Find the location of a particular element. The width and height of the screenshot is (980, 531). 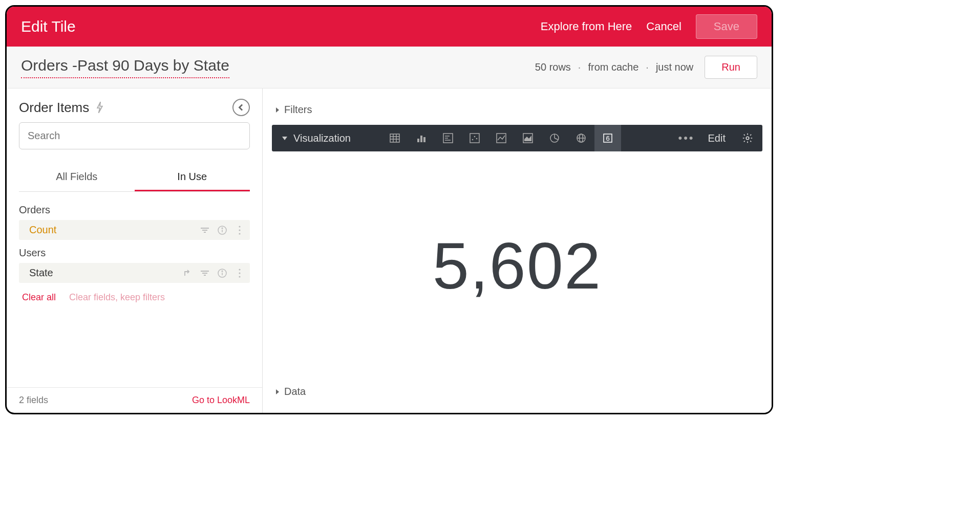

caret-down-icon is located at coordinates (285, 138).